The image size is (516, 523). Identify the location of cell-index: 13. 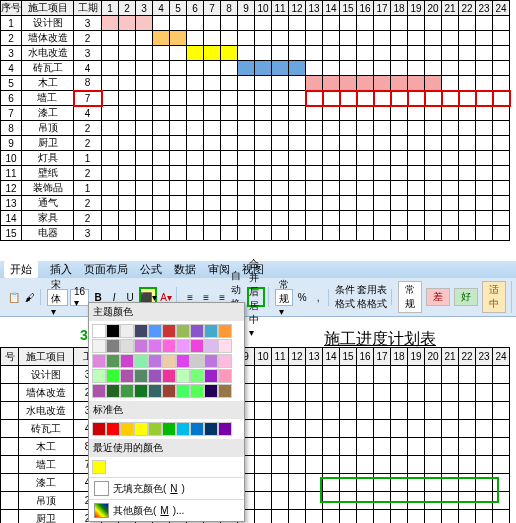
(12, 204).